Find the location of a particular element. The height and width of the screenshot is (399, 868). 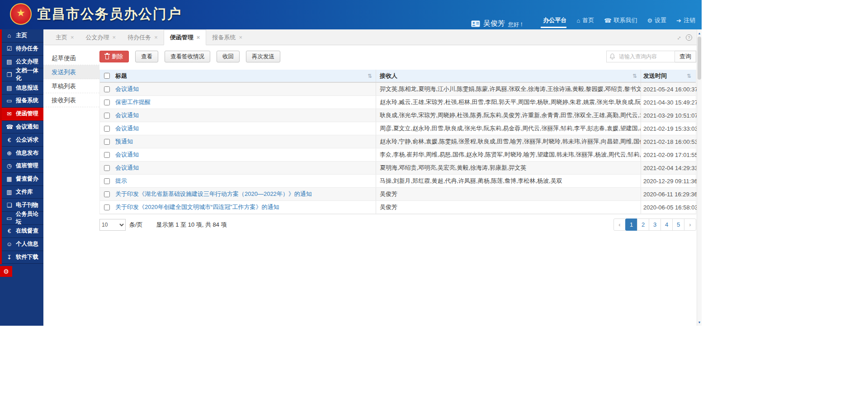

sidebar-collapse-button: ⚙ is located at coordinates (6, 271).